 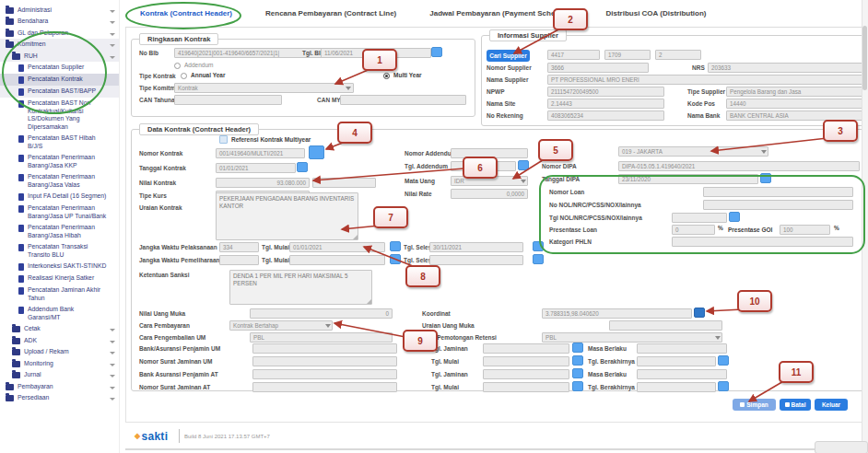 What do you see at coordinates (754, 405) in the screenshot?
I see `save-button: Simpan` at bounding box center [754, 405].